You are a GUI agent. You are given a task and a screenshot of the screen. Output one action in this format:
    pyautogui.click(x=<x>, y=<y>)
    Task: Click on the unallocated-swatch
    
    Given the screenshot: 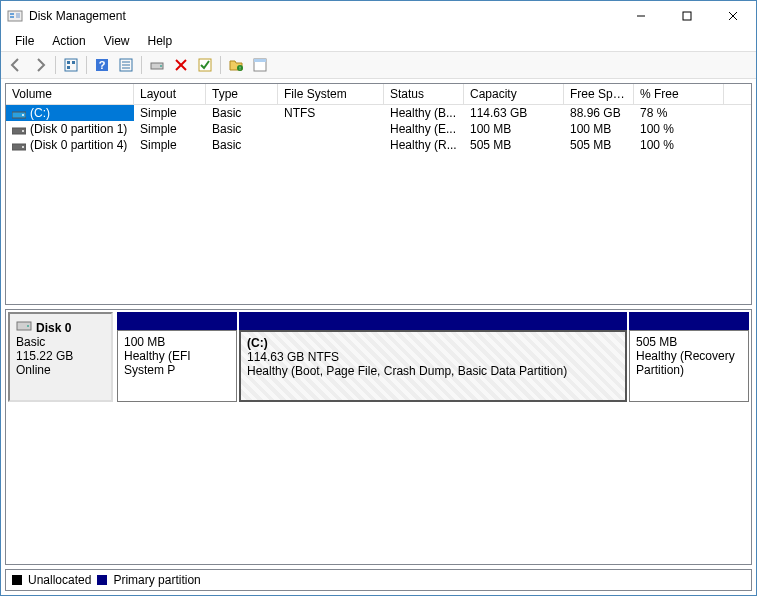 What is the action you would take?
    pyautogui.click(x=17, y=580)
    